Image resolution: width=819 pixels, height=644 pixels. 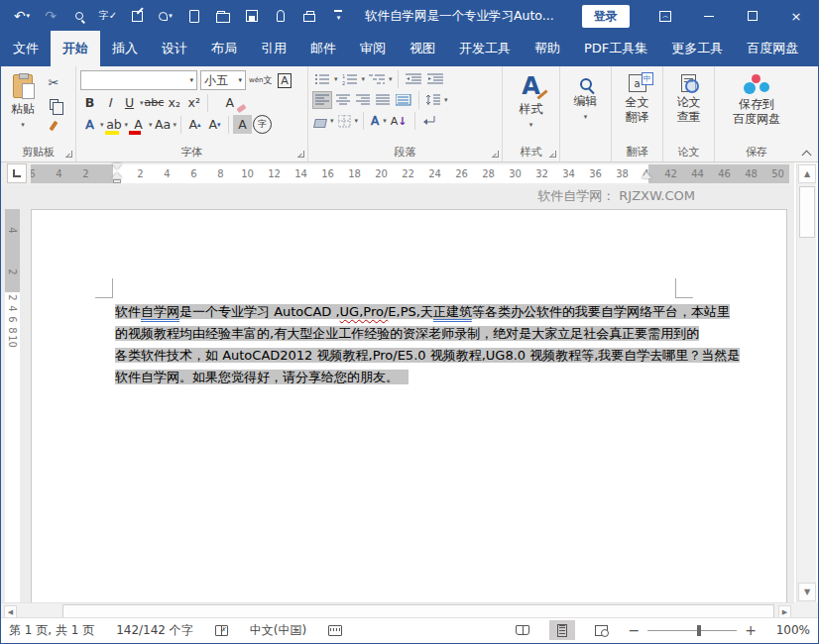 I want to click on grow-font-icon: A, so click(x=194, y=125).